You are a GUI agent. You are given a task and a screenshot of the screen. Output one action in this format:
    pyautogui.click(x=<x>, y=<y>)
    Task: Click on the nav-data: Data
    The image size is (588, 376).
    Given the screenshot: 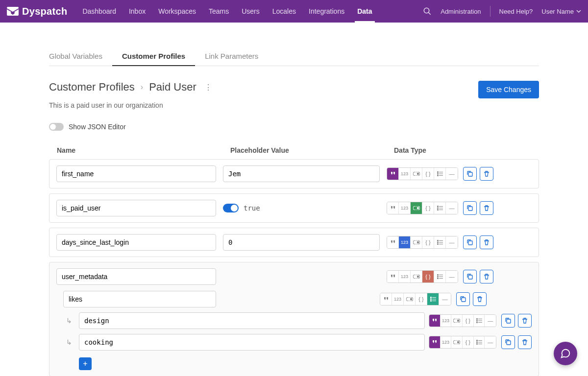 What is the action you would take?
    pyautogui.click(x=365, y=11)
    